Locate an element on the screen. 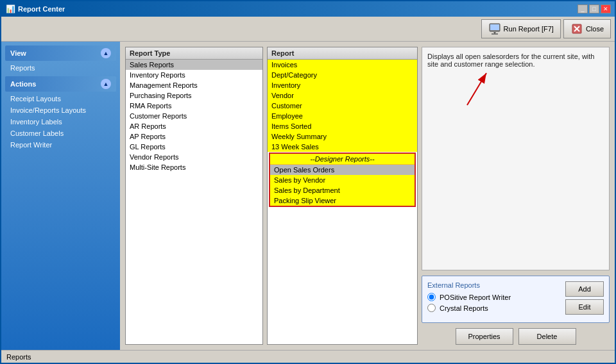  radio-crystal-reports: Crystal Reports is located at coordinates (495, 308).